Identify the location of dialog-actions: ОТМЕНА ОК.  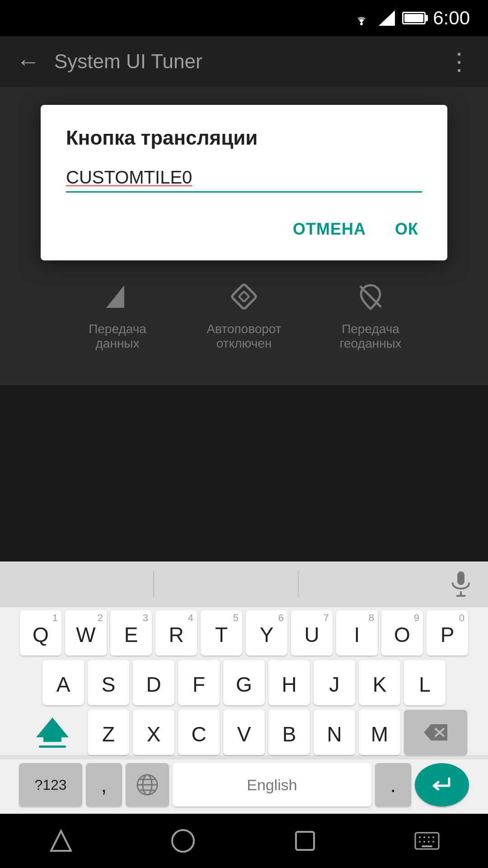
(244, 229).